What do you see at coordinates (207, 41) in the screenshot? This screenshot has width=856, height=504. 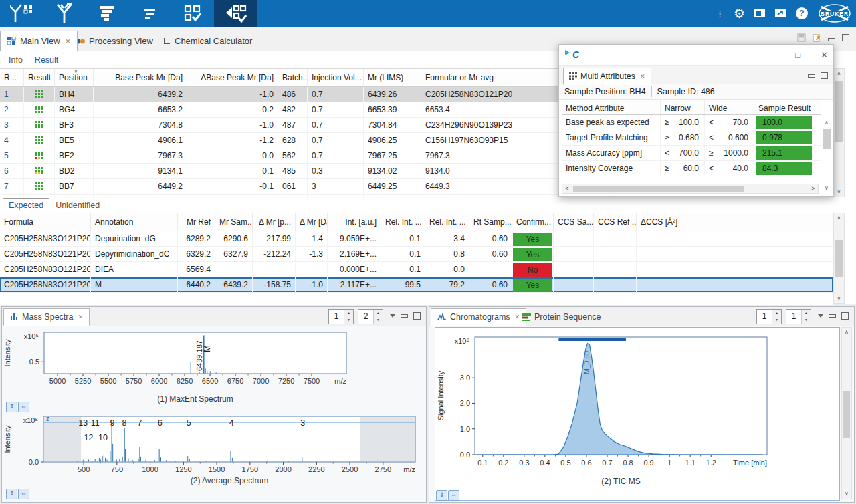 I see `tab-chemical-calculator: Chemical Calculator` at bounding box center [207, 41].